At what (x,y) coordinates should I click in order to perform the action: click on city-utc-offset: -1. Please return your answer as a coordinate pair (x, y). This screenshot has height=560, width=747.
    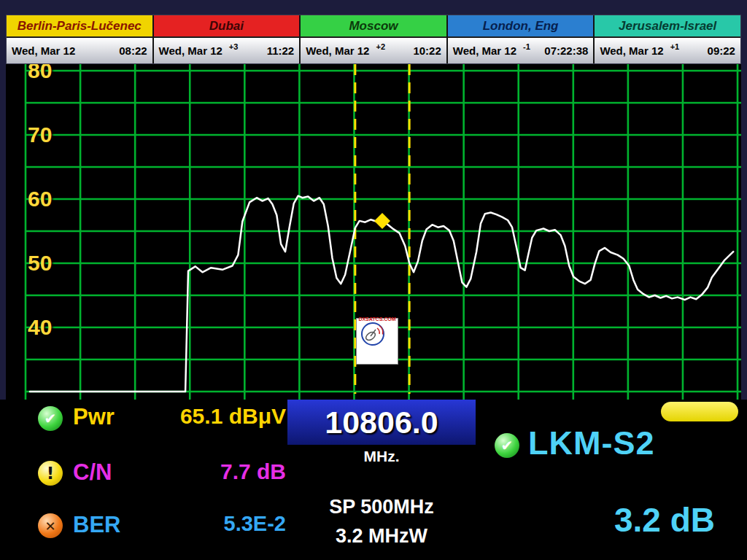
    Looking at the image, I should click on (527, 47).